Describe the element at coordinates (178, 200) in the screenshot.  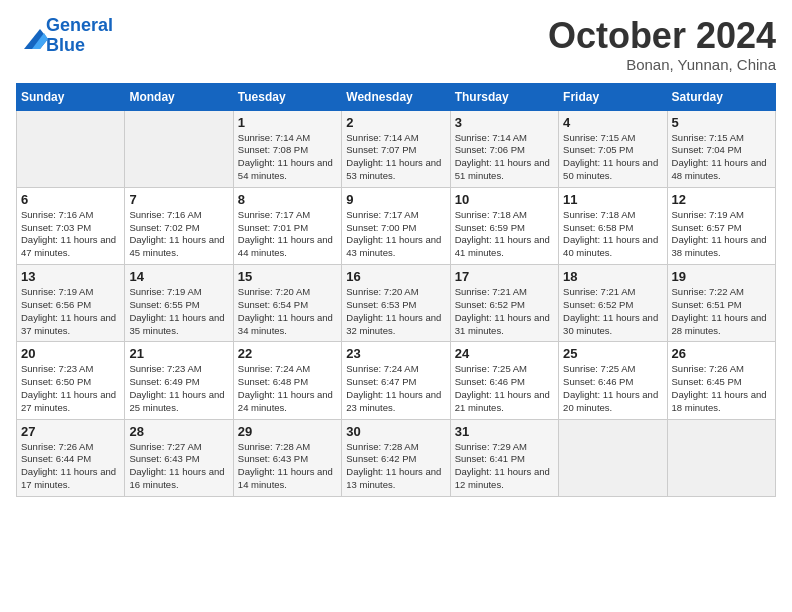
I see `day-number: 7` at that location.